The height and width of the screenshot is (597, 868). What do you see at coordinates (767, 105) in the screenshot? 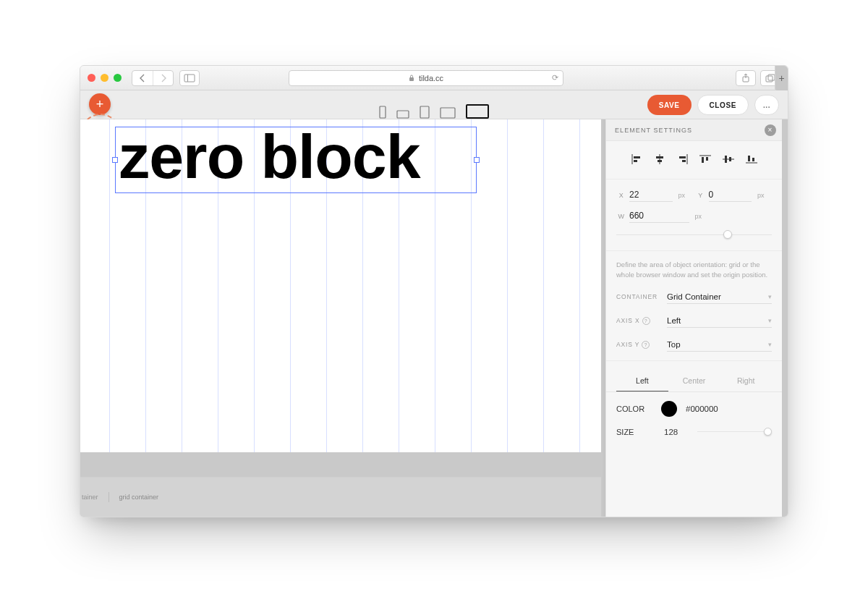
I see `more-button: ...` at bounding box center [767, 105].